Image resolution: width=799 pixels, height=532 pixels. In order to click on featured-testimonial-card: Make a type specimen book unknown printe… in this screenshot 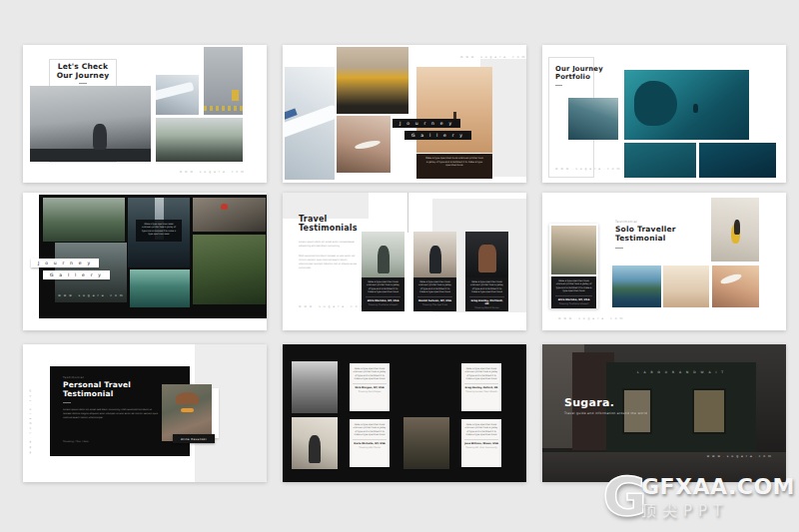, I will do `click(573, 266)`.